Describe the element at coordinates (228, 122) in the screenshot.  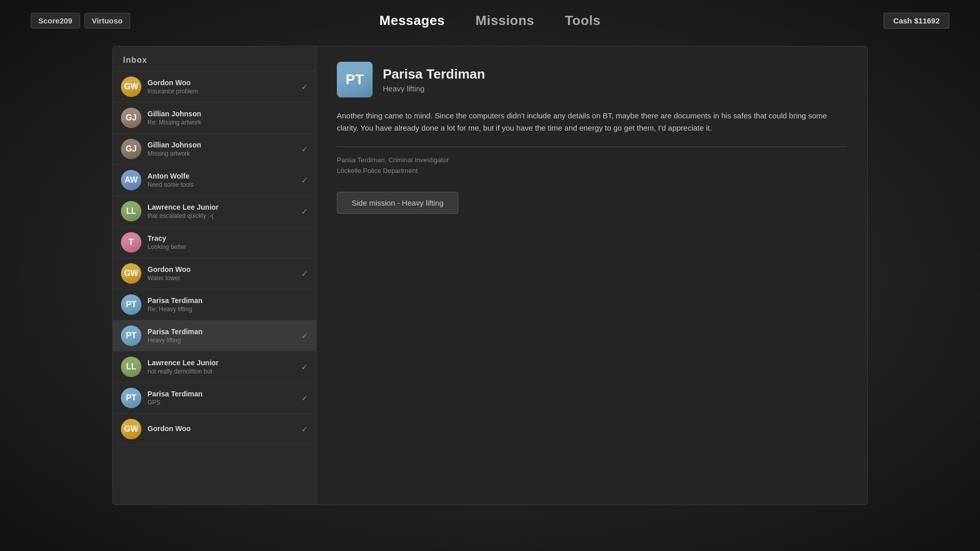
I see `inbox-item-preview: Re: Missing artwork` at that location.